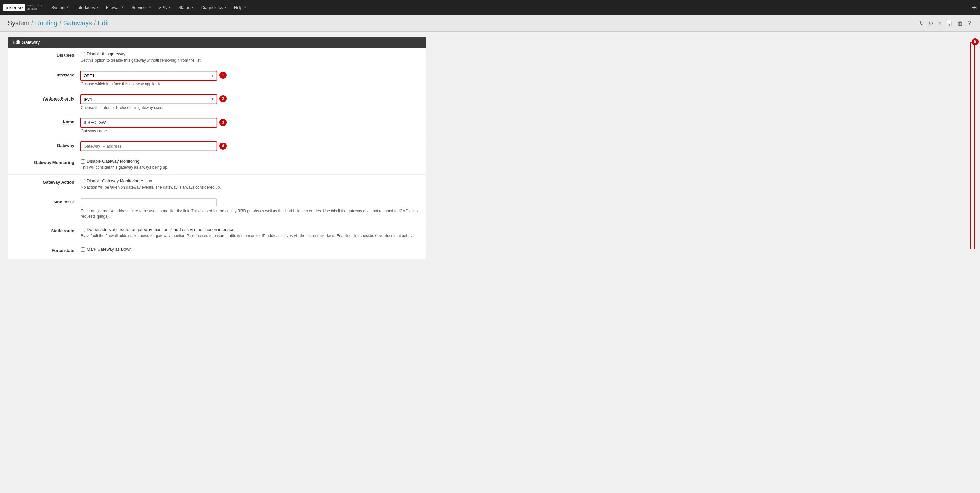 The height and width of the screenshot is (493, 980). I want to click on form-row-static-route: Static route Do not add static route for…, so click(217, 233).